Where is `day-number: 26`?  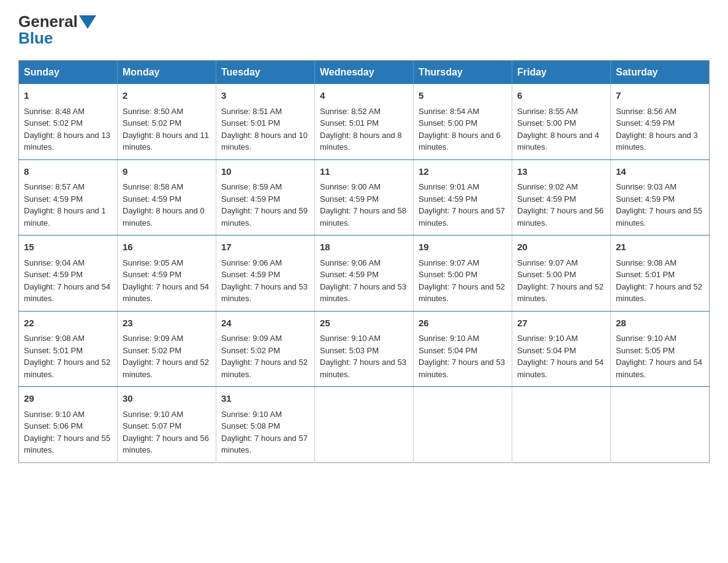 day-number: 26 is located at coordinates (463, 324).